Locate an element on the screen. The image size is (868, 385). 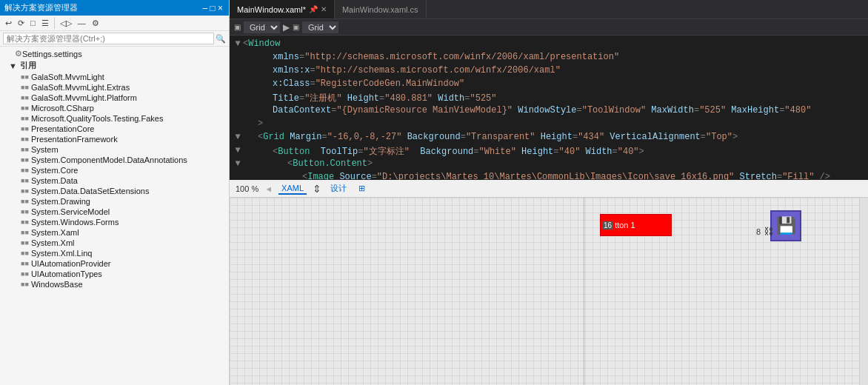
code-line: > is located at coordinates (549, 125).